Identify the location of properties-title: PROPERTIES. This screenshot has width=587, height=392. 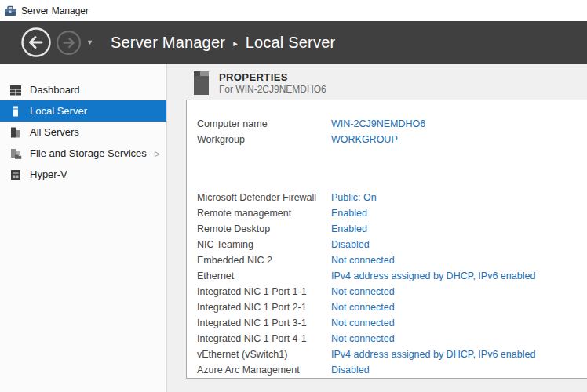
(273, 78).